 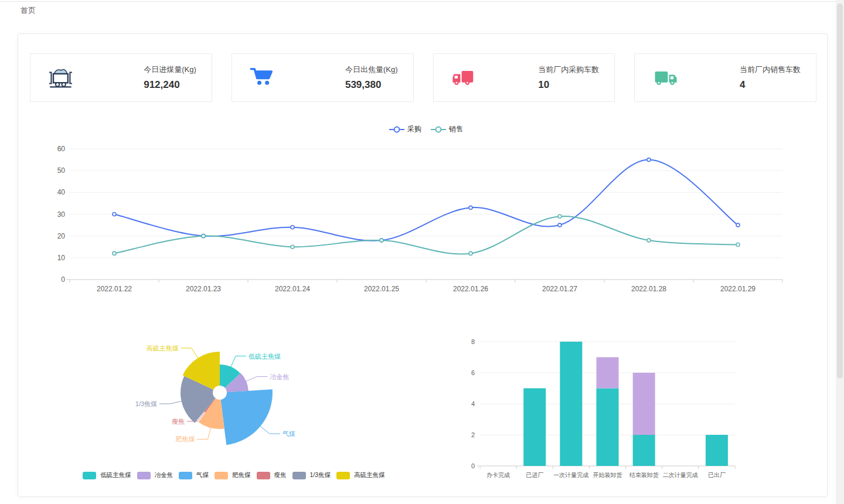 I want to click on stat-title: 当前厂内采购车数, so click(x=569, y=70).